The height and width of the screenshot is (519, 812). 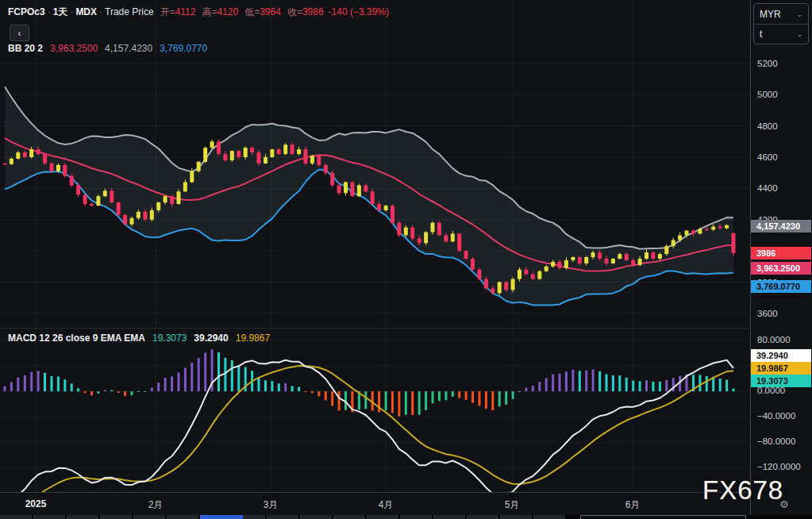 What do you see at coordinates (781, 33) in the screenshot?
I see `unit-dropdown: t ⌄` at bounding box center [781, 33].